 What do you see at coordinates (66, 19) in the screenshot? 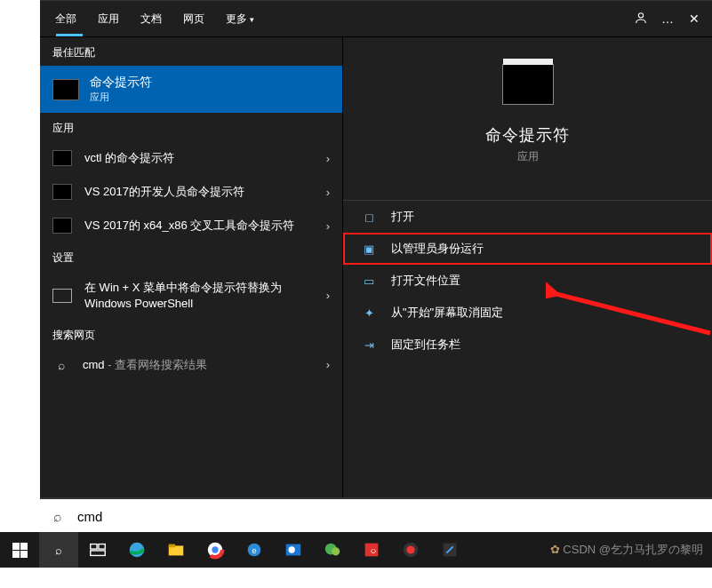
I see `tab-all: 全部` at bounding box center [66, 19].